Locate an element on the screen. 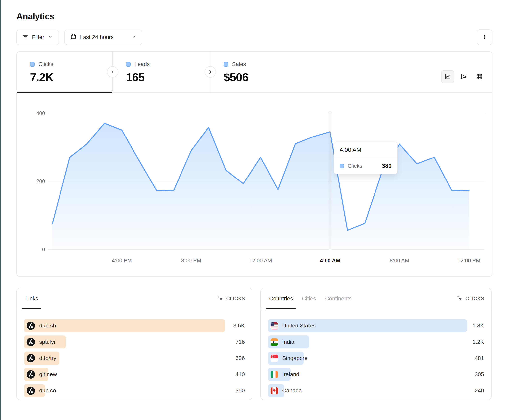  more-options-button is located at coordinates (485, 37).